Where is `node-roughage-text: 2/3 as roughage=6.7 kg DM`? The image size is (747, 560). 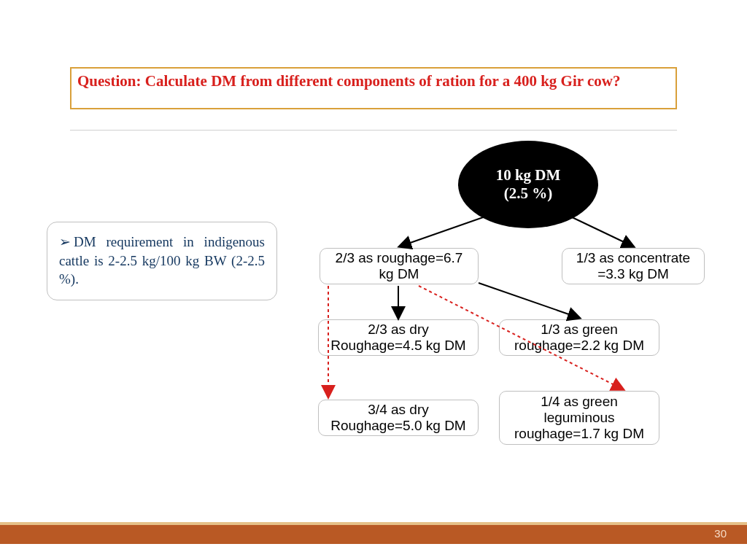 node-roughage-text: 2/3 as roughage=6.7 kg DM is located at coordinates (399, 266).